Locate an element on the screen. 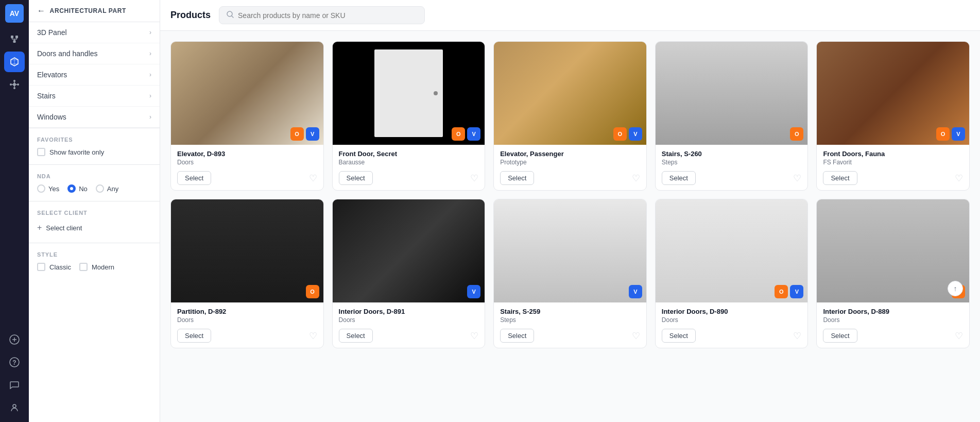 Image resolution: width=980 pixels, height=422 pixels. sidebar-nav-item: 3D Panel› is located at coordinates (94, 33).